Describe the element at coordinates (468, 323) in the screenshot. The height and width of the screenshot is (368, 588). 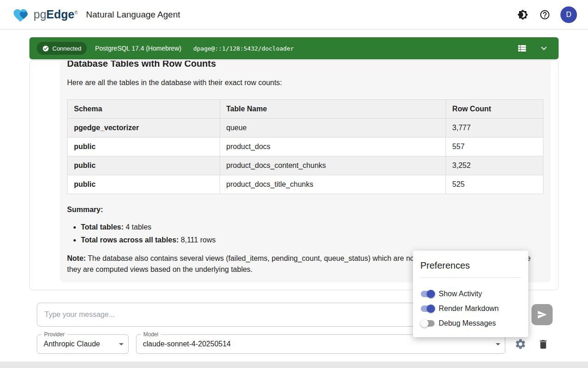
I see `toggle-label: Debug Messages` at that location.